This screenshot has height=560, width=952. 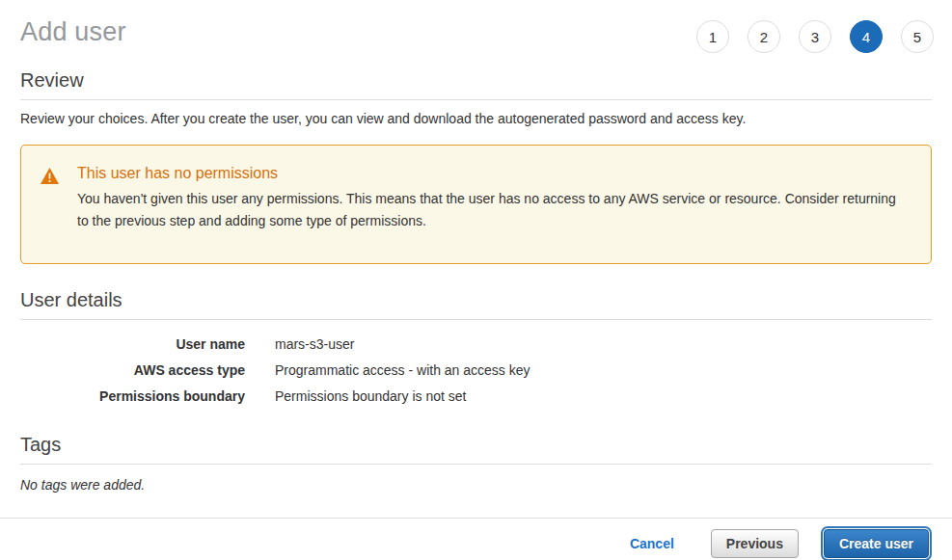 What do you see at coordinates (476, 396) in the screenshot?
I see `table-row: Permissions boundary Permissions boundar…` at bounding box center [476, 396].